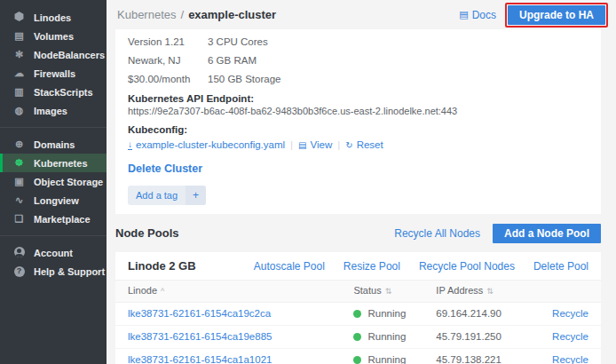 This screenshot has height=364, width=616. I want to click on pool-header: Linode 2 GB Autoscale Pool Resize Pool R…, so click(359, 266).